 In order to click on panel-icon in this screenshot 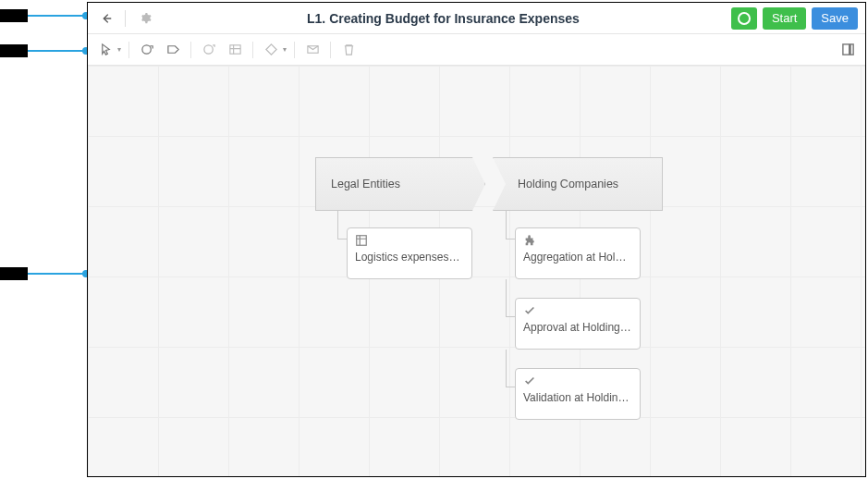, I will do `click(849, 50)`.